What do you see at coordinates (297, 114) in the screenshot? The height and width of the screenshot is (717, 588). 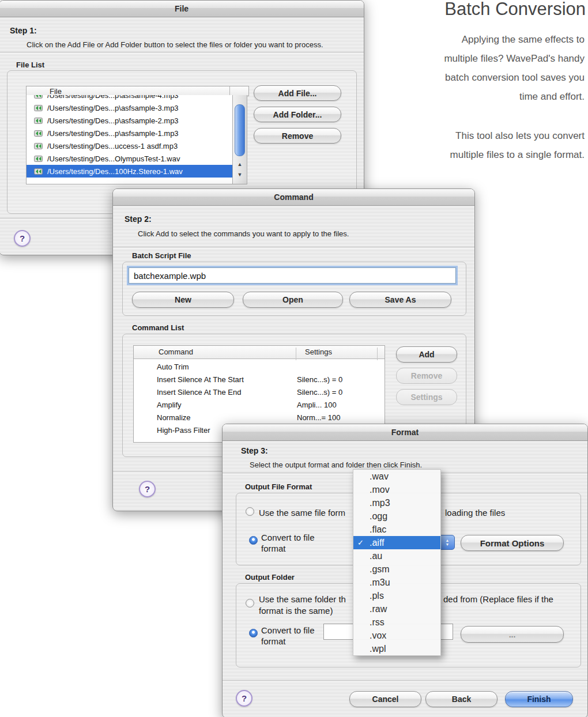 I see `add-folder-button: Add Folder...` at bounding box center [297, 114].